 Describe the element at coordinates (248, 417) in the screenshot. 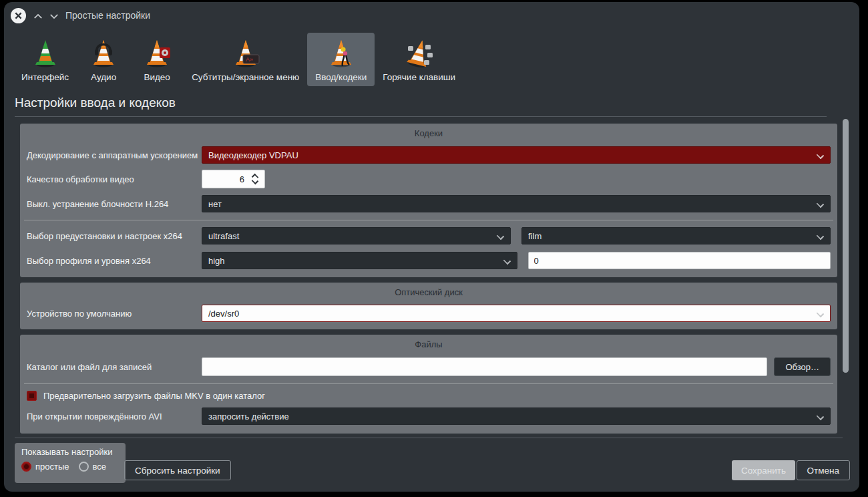

I see `damaged-avi-value: запросить действие` at that location.